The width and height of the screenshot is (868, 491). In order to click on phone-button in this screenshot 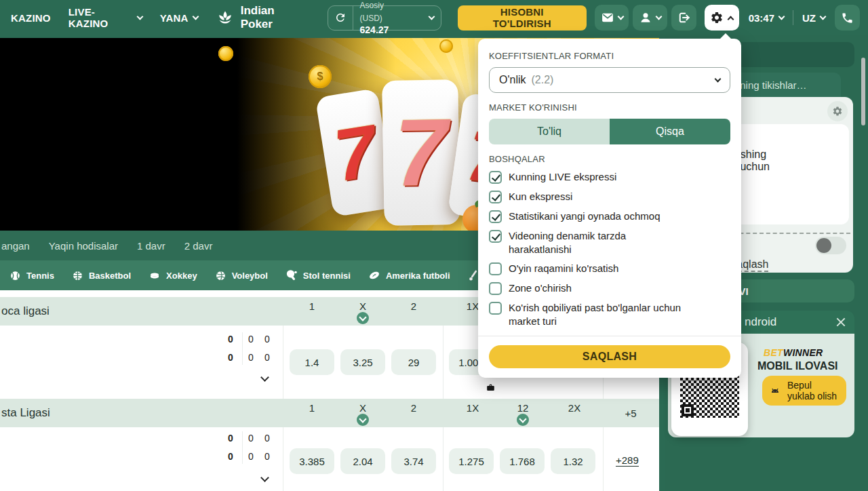, I will do `click(848, 18)`.